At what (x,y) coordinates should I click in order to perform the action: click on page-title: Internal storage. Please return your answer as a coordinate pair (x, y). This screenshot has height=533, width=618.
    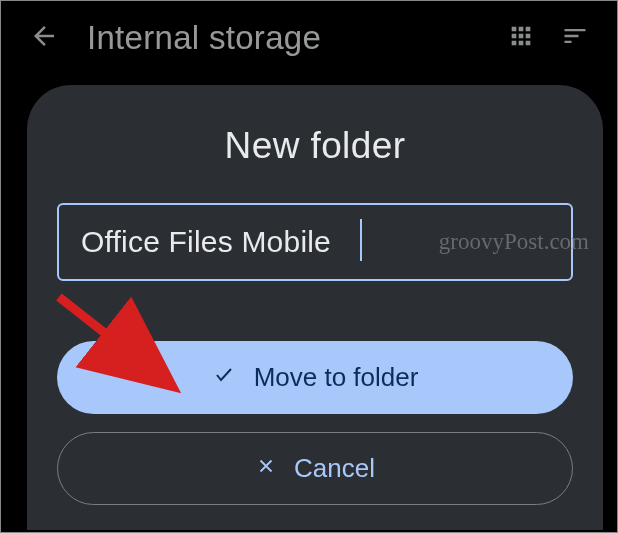
    Looking at the image, I should click on (283, 38).